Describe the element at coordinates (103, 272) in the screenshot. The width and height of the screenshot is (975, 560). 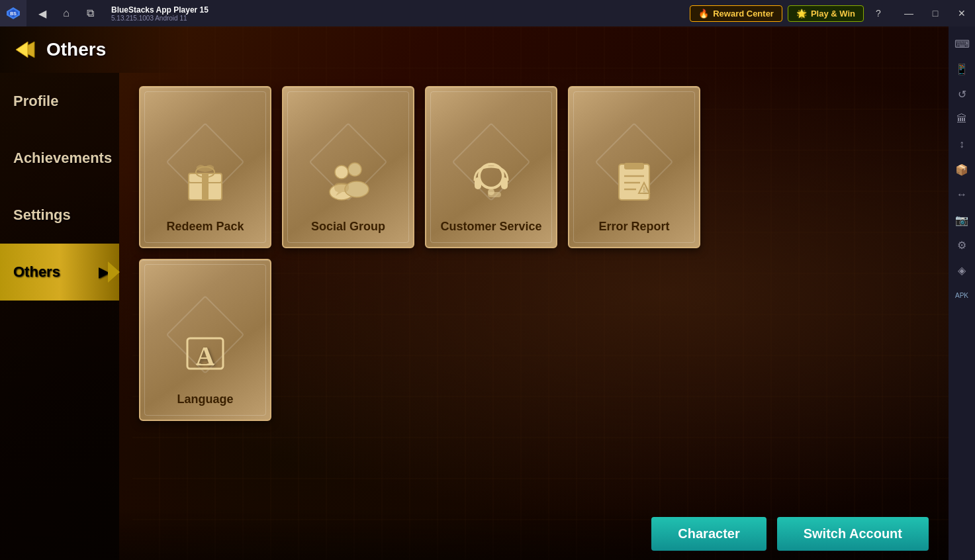
I see `active-arrow-icon: ▶` at that location.